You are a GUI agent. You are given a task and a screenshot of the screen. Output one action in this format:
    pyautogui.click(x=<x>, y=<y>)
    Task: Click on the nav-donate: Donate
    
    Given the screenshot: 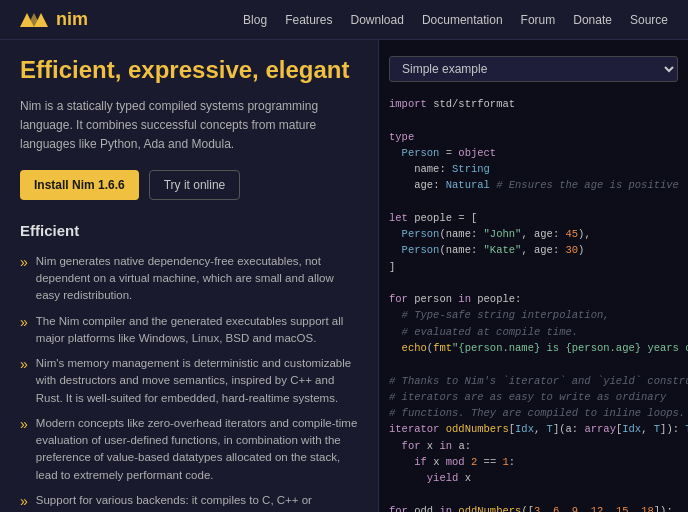 What is the action you would take?
    pyautogui.click(x=592, y=20)
    